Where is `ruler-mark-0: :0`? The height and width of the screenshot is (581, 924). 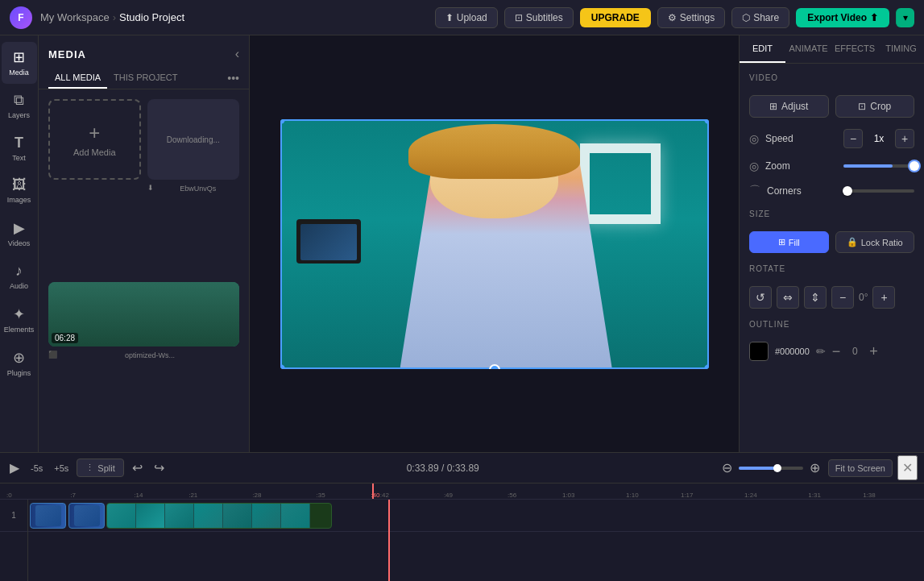
ruler-mark-0: :0 is located at coordinates (10, 495).